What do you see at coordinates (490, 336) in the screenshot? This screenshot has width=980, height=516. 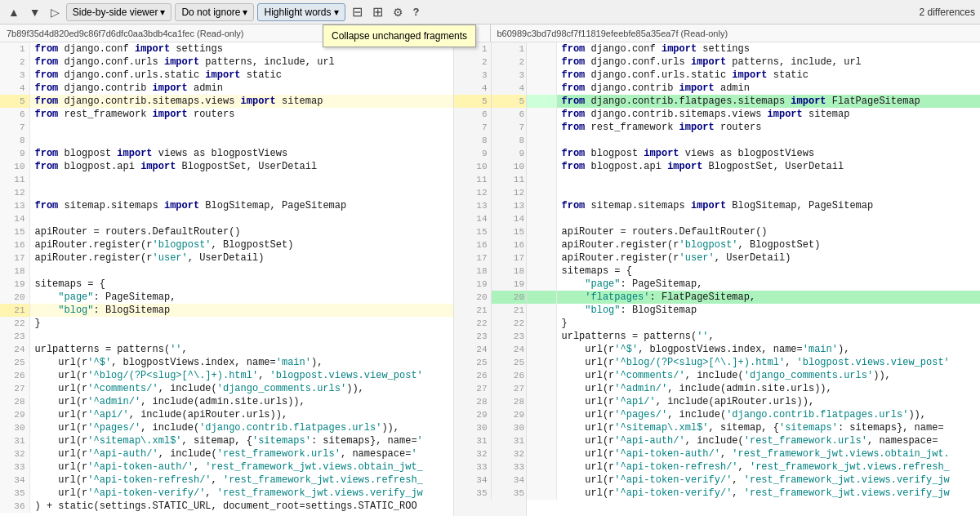 I see `table-row: 2323` at bounding box center [490, 336].